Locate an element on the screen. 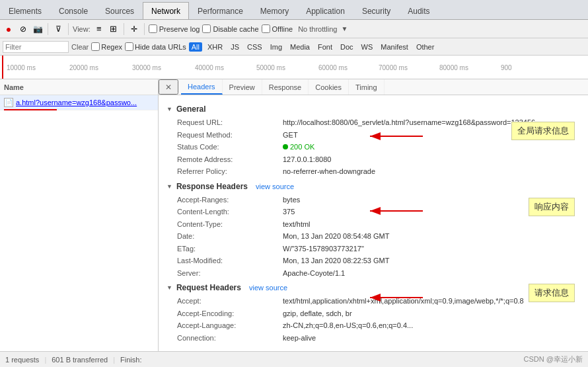 This screenshot has width=588, height=367. regex-checkbox is located at coordinates (95, 46).